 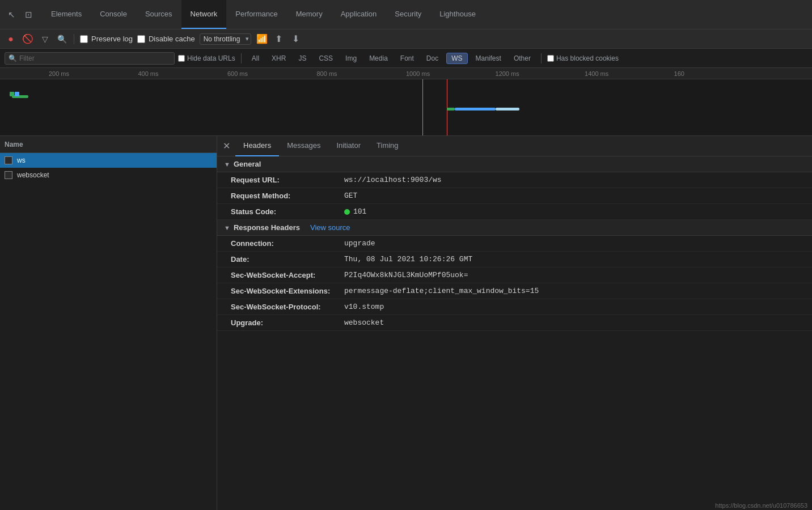 What do you see at coordinates (242, 58) in the screenshot?
I see `filter-separator` at bounding box center [242, 58].